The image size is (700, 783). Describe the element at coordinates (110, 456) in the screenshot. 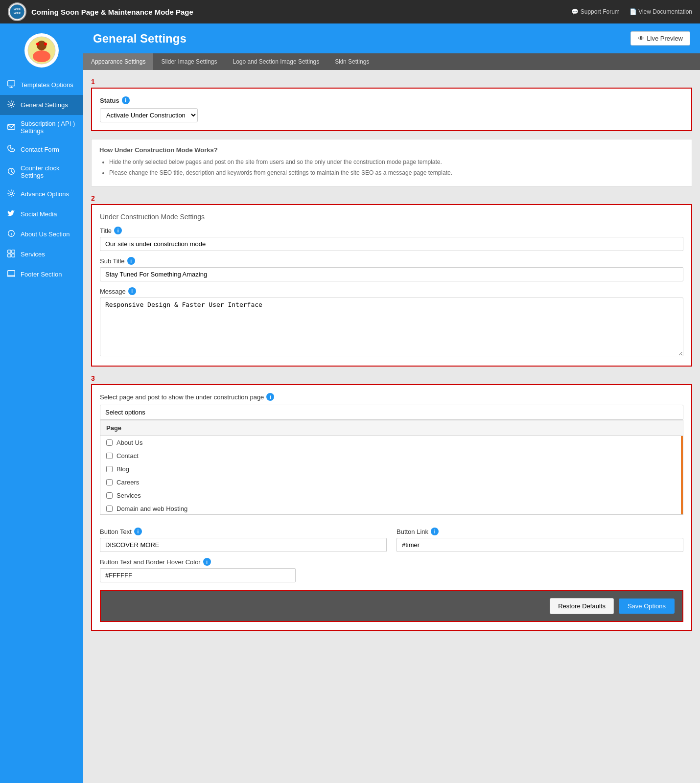

I see `checkbox-contact` at that location.